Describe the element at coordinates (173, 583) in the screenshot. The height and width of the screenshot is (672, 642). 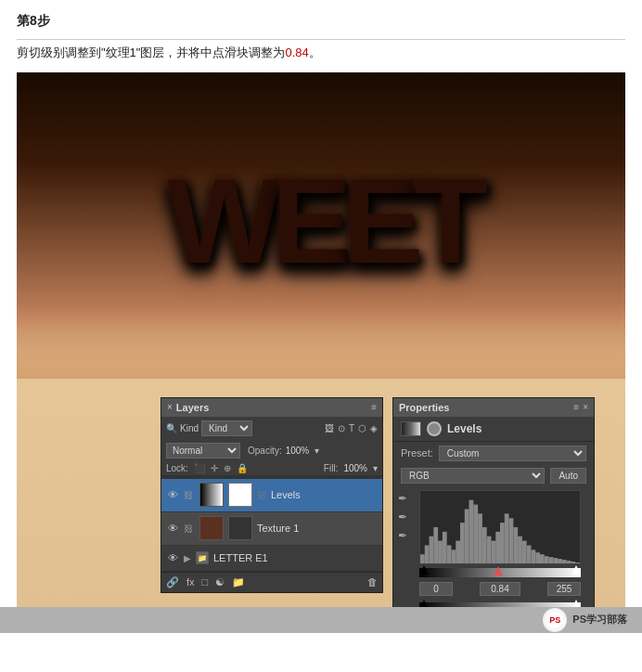
I see `link-icon: 🔗` at that location.